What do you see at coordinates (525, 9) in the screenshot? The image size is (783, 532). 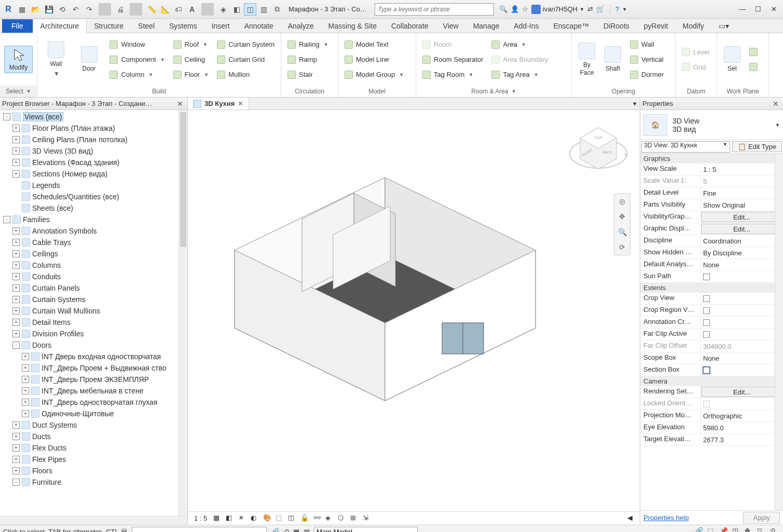 I see `favorite-icon: ☆` at bounding box center [525, 9].